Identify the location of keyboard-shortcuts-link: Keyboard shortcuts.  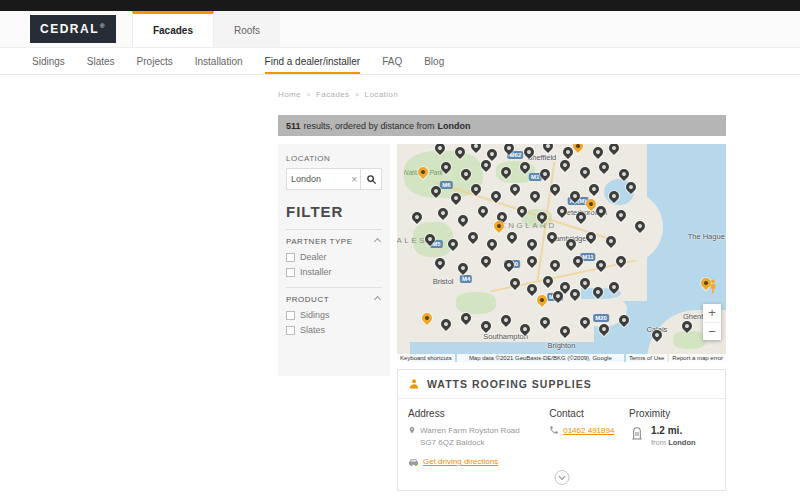
(426, 358).